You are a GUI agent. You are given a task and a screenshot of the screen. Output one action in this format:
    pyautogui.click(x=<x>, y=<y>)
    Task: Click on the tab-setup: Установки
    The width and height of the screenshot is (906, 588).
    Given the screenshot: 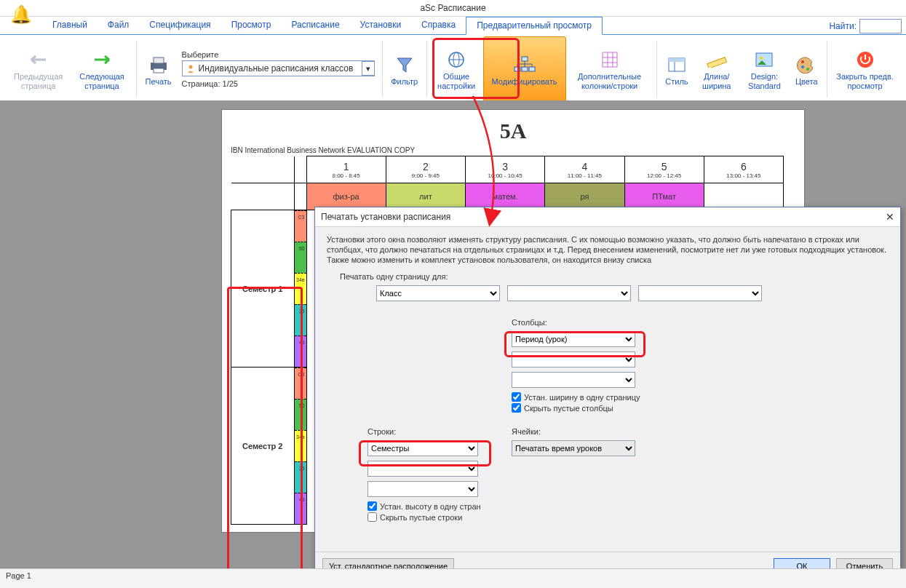 What is the action you would take?
    pyautogui.click(x=381, y=25)
    